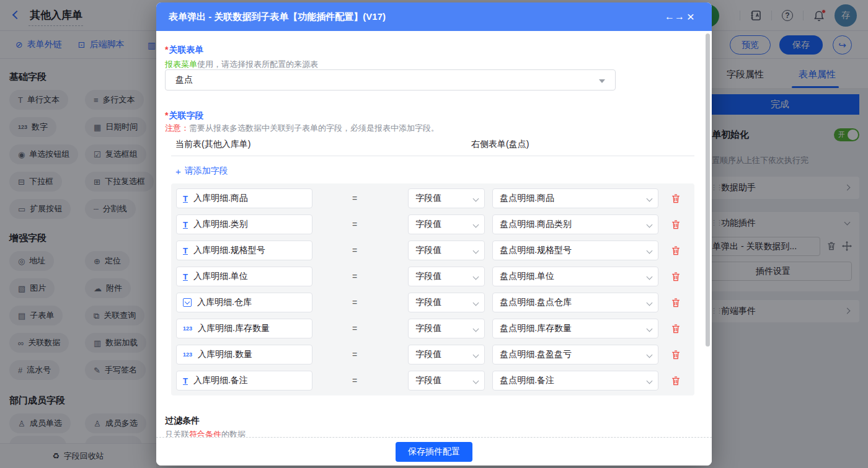  What do you see at coordinates (433, 276) in the screenshot?
I see `field-mapping-row: T 入库明细.单位 = 字段值 盘点明细.单位` at bounding box center [433, 276].